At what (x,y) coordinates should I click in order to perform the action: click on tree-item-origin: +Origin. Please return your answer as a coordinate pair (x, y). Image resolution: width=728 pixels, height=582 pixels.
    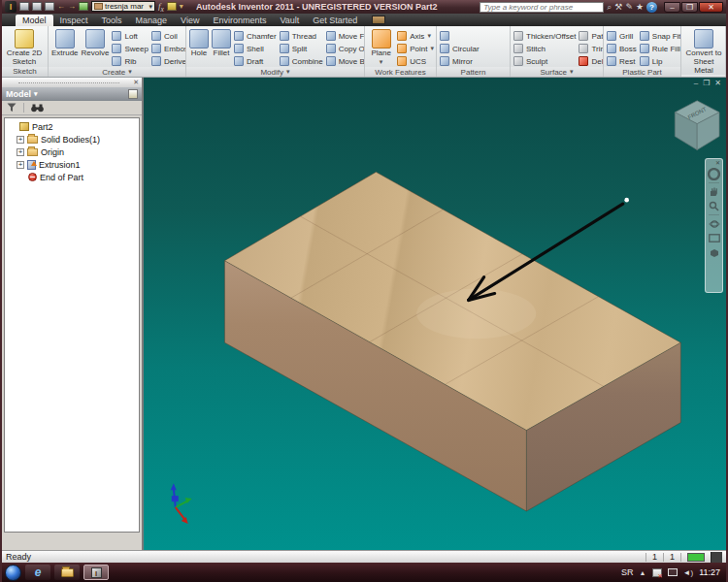
    Looking at the image, I should click on (72, 151).